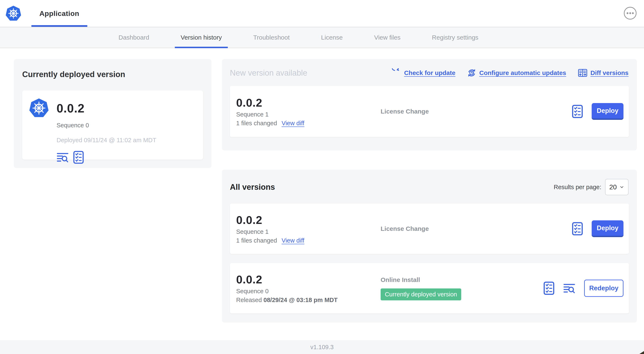 This screenshot has height=354, width=644. Describe the element at coordinates (603, 73) in the screenshot. I see `diff-versions-link: Diff versions` at that location.